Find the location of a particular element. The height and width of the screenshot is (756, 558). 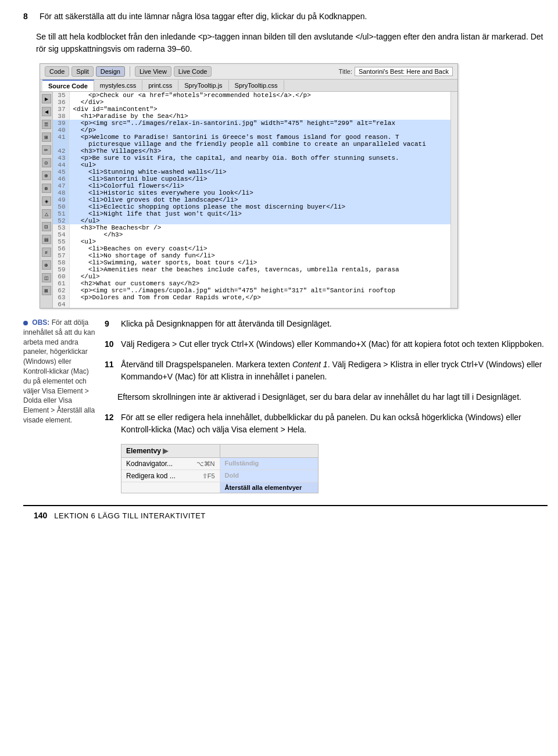

dw-tabs-bar: Source Code mystyles.css print.css SpryT… is located at coordinates (249, 86).